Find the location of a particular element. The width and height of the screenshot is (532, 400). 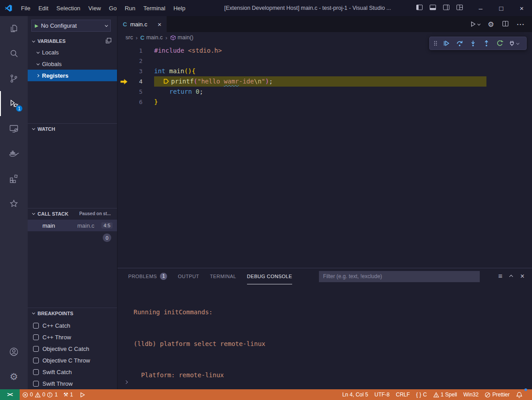

activity-remote-explorer is located at coordinates (14, 129).